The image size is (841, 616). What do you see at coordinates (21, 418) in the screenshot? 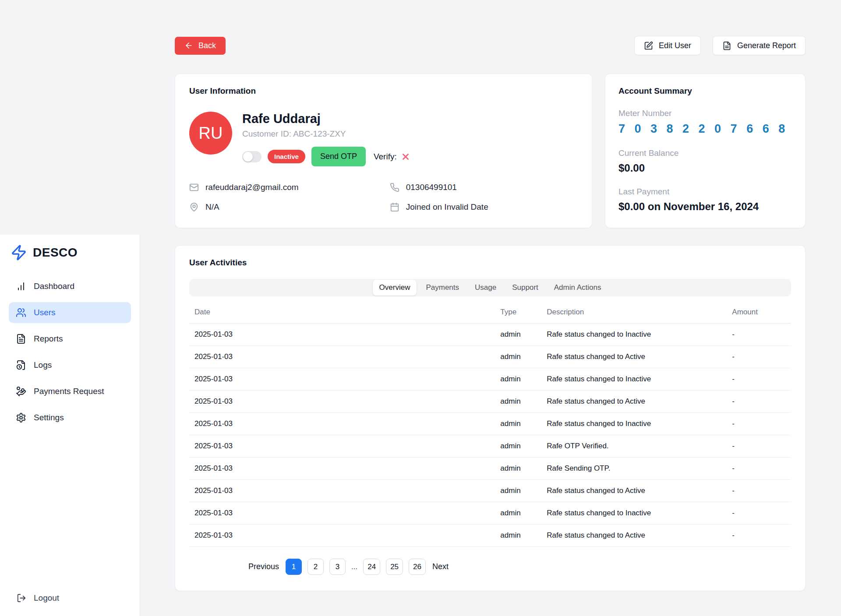
I see `gear-icon` at bounding box center [21, 418].